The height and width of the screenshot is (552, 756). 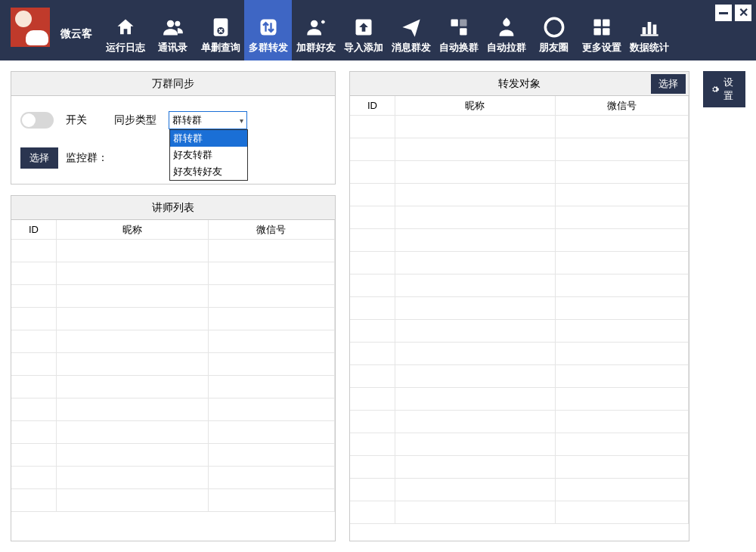 What do you see at coordinates (221, 27) in the screenshot?
I see `doc-x-icon` at bounding box center [221, 27].